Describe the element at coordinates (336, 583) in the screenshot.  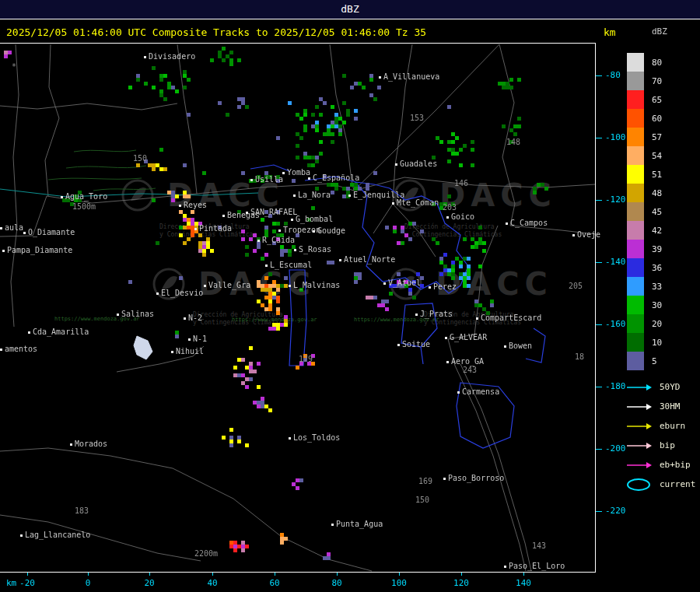
I see `bottom-axis-label: 80` at that location.